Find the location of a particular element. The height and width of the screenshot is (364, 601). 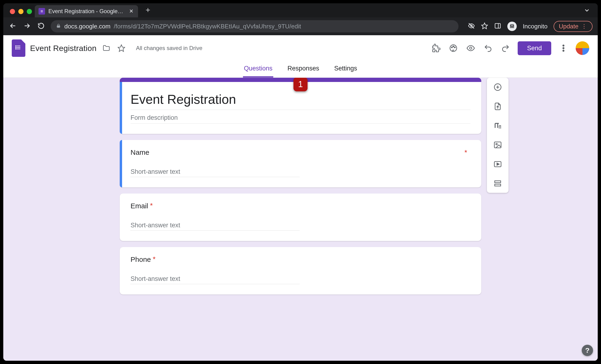

url-domain: docs.google.com is located at coordinates (87, 26).